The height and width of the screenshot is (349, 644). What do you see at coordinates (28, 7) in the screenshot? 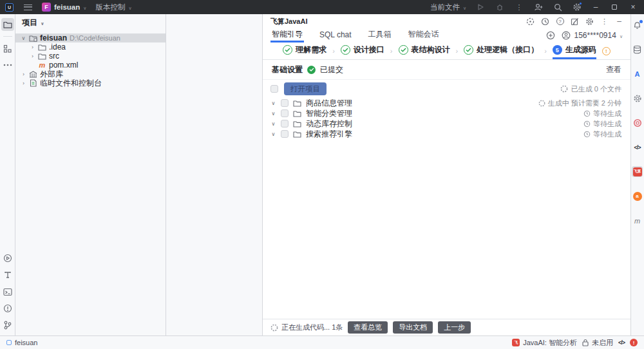
I see `main-menu-button` at bounding box center [28, 7].